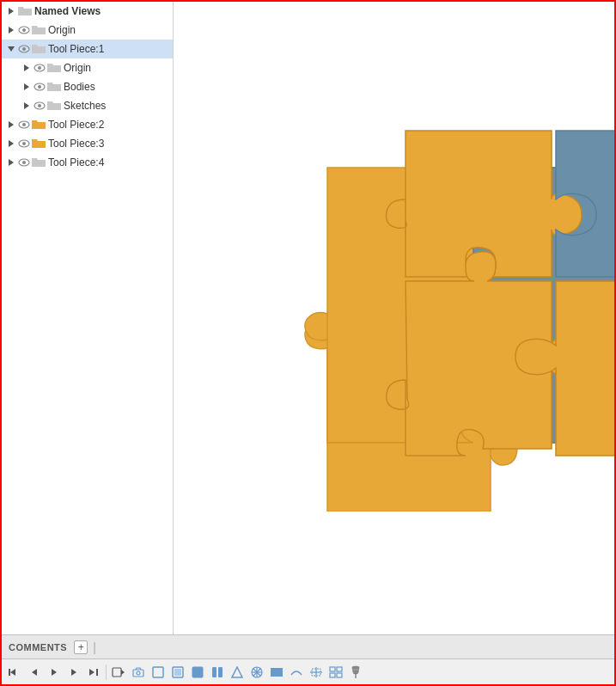 This screenshot has width=616, height=686. I want to click on star-button, so click(257, 672).